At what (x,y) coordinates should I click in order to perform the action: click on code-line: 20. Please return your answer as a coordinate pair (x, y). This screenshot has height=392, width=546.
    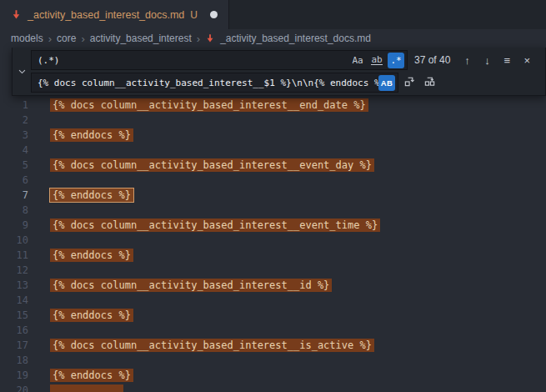
    Looking at the image, I should click on (273, 387).